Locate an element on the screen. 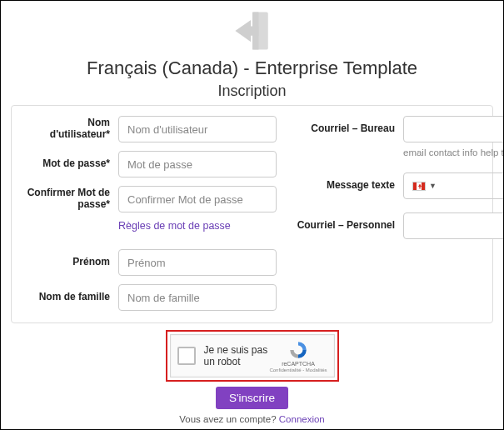  captcha-highlight: Je ne suis pas un robot reCAPTCHA Confid… is located at coordinates (252, 356).